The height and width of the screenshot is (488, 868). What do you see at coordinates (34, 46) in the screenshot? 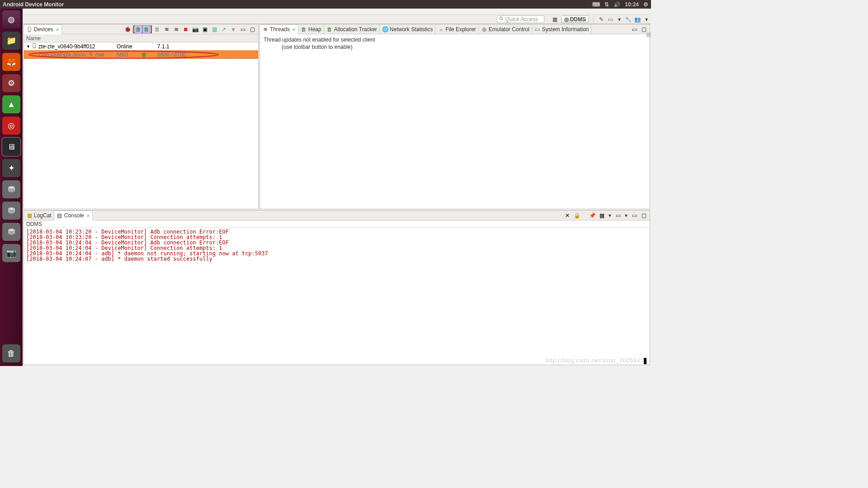
I see `phone-icon` at bounding box center [34, 46].